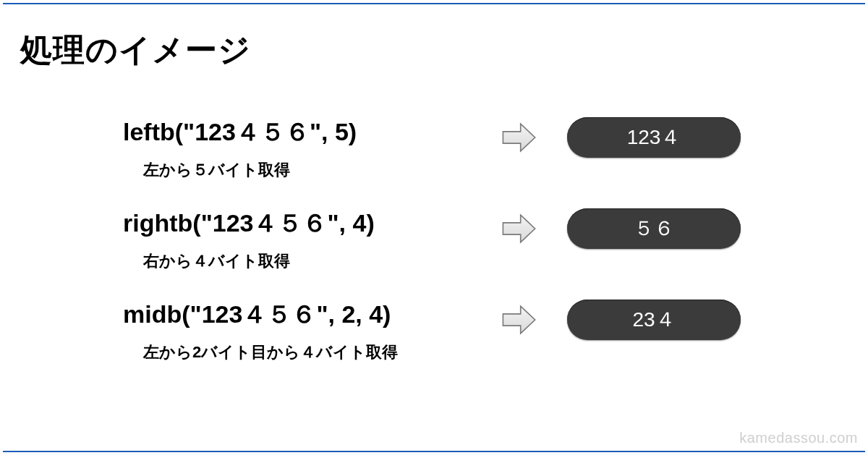 The width and height of the screenshot is (868, 458). What do you see at coordinates (485, 148) in the screenshot?
I see `example-row: leftb("123４５６", 5) 左から５バイト取得 123４` at bounding box center [485, 148].